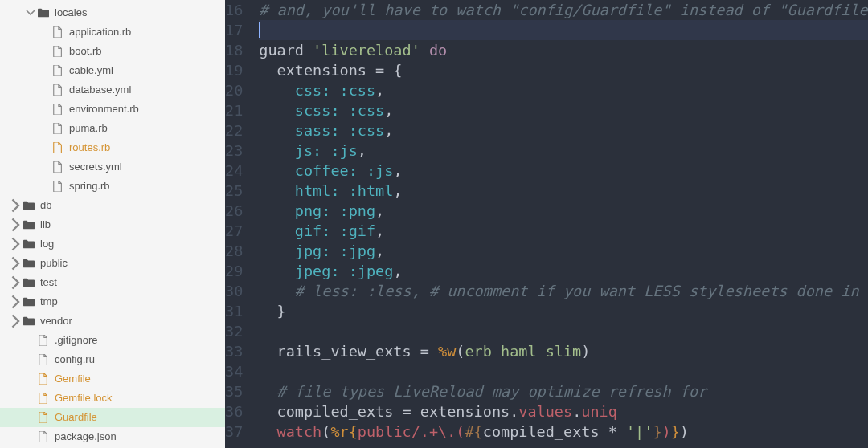  Describe the element at coordinates (563, 10) in the screenshot. I see `code-line: # and, you'll have to watch "config/Guar…` at that location.